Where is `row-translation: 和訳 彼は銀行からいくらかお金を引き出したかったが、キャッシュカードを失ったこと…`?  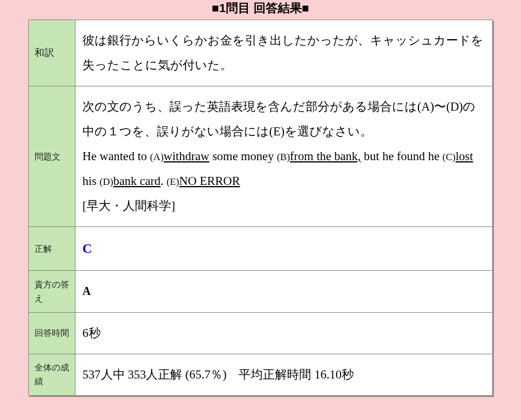
row-translation: 和訳 彼は銀行からいくらかお金を引き出したかったが、キャッシュカードを失ったこと… is located at coordinates (260, 53).